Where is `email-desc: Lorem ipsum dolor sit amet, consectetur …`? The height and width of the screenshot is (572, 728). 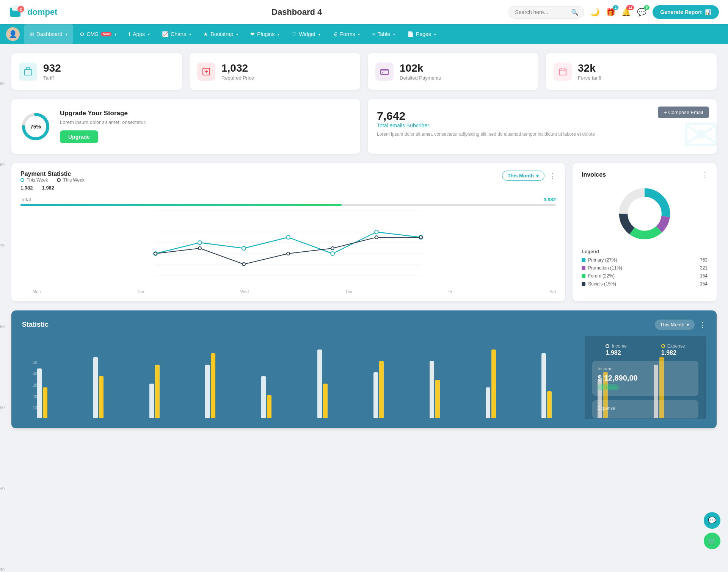 email-desc: Lorem ipsum dolor sit amet, consectetur … is located at coordinates (542, 134).